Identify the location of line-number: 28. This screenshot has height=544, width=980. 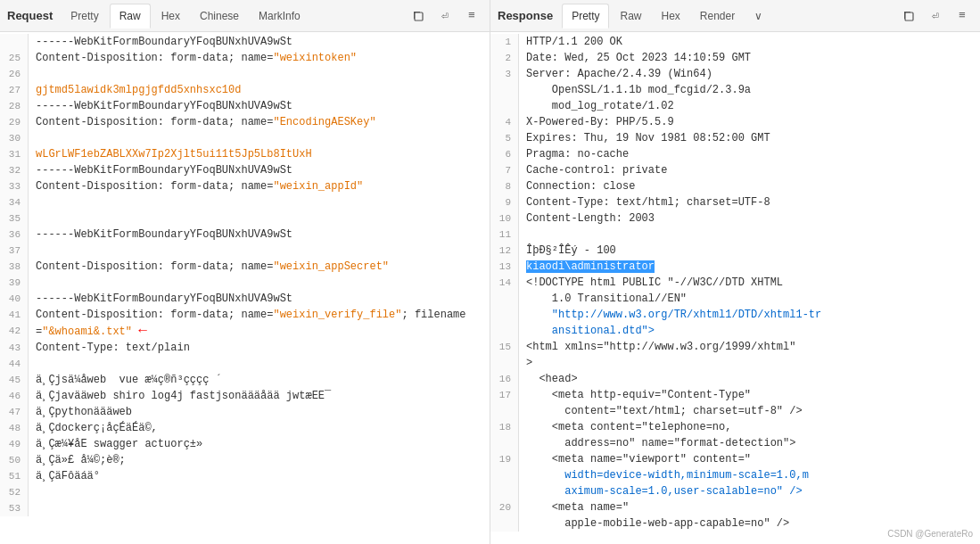
(14, 106).